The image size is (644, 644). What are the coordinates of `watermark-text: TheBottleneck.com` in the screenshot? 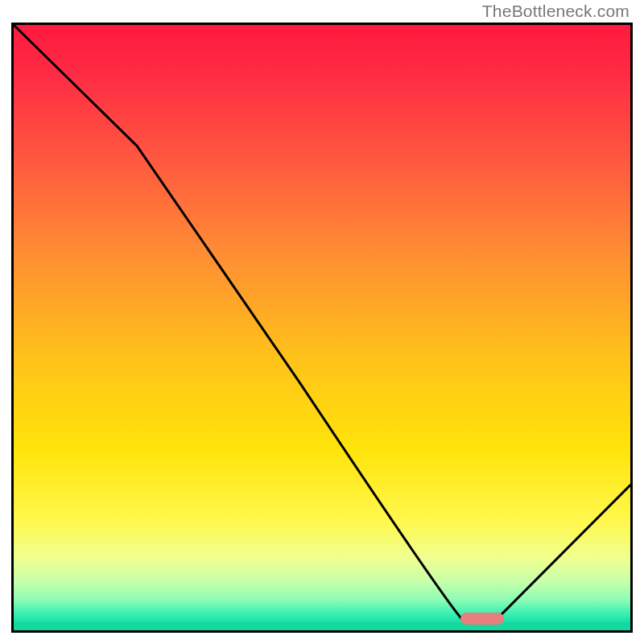 It's located at (555, 11).